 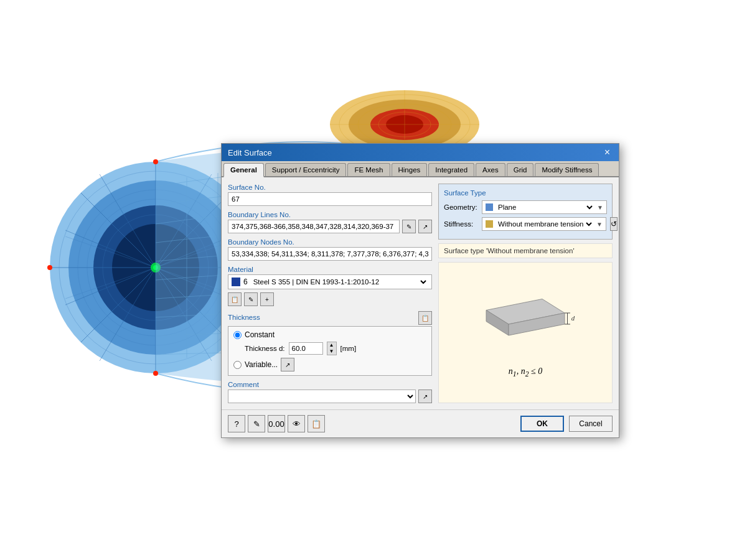 What do you see at coordinates (330, 286) in the screenshot?
I see `material-group: Material 6 Steel S 355 | DIN EN 1993-1-1…` at bounding box center [330, 286].